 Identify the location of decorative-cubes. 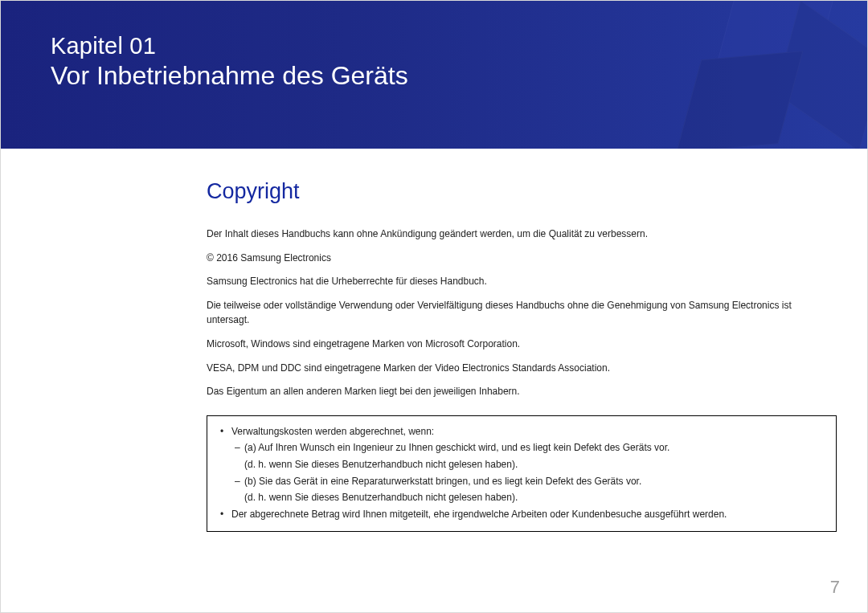
(764, 75).